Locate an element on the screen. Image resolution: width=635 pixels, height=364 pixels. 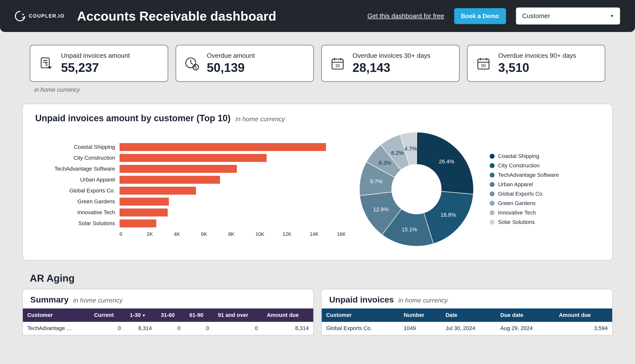
kpi-value: 50,139 is located at coordinates (231, 68).